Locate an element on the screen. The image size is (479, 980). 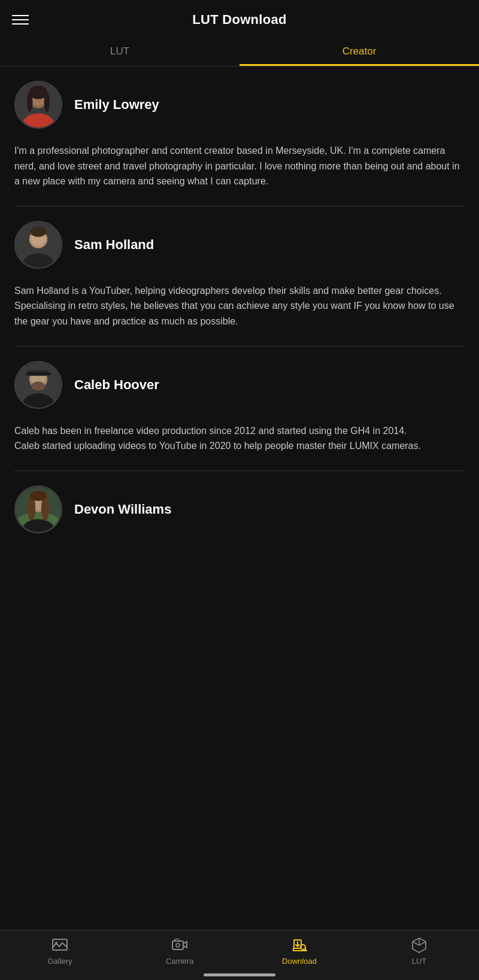
nav-label-camera: Camera is located at coordinates (180, 961).